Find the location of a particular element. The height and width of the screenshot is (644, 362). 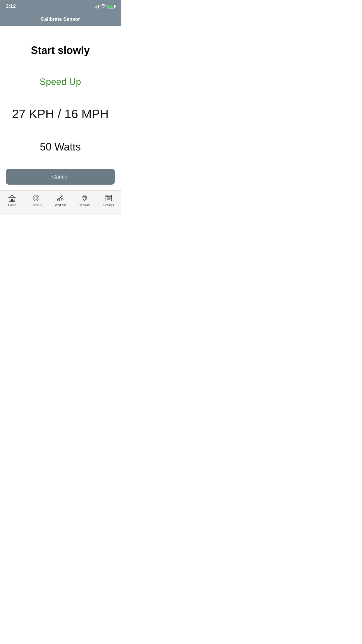

status-bar: 3:12 is located at coordinates (60, 6).